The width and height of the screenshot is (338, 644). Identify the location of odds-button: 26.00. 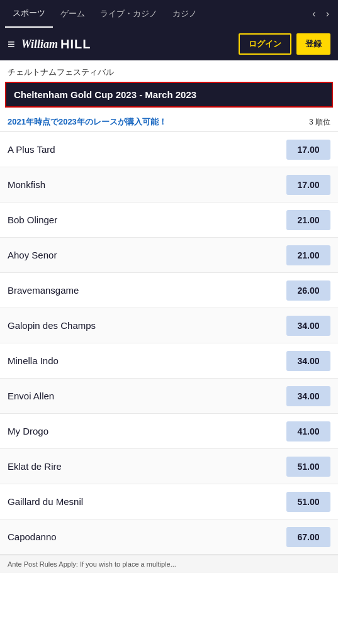
(308, 291).